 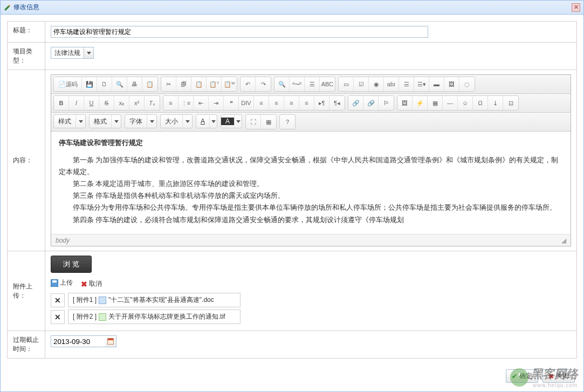 I want to click on expire-date-input, so click(x=78, y=341).